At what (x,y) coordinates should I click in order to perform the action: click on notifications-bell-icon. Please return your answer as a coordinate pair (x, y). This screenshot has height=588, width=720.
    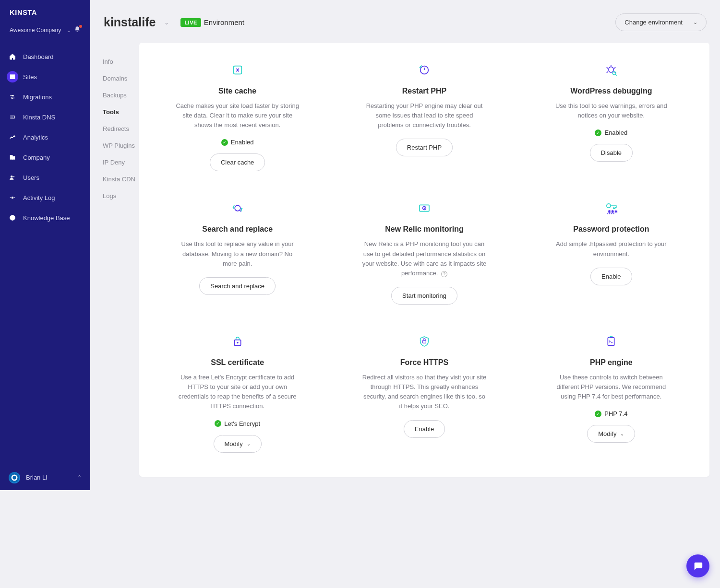
    Looking at the image, I should click on (77, 30).